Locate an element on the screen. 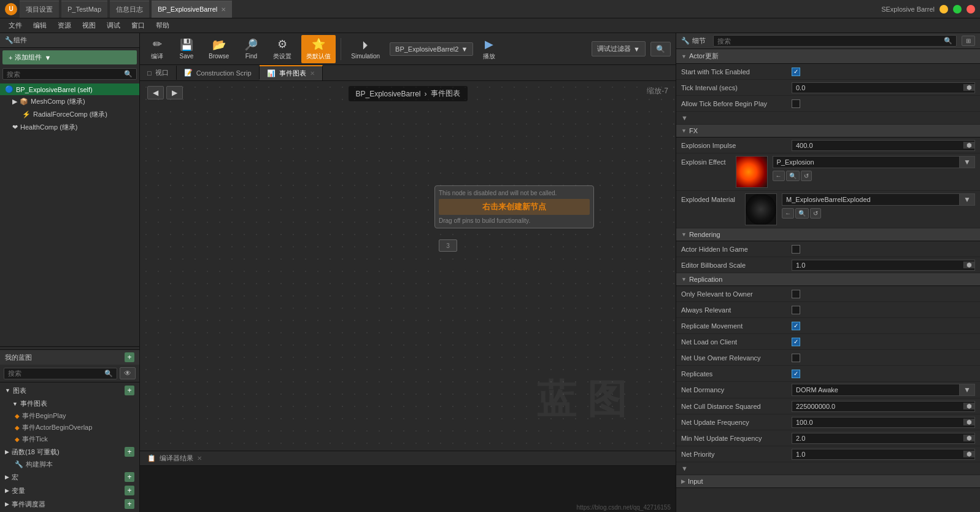 The width and height of the screenshot is (980, 512). menu-view: 视图 is located at coordinates (89, 26).